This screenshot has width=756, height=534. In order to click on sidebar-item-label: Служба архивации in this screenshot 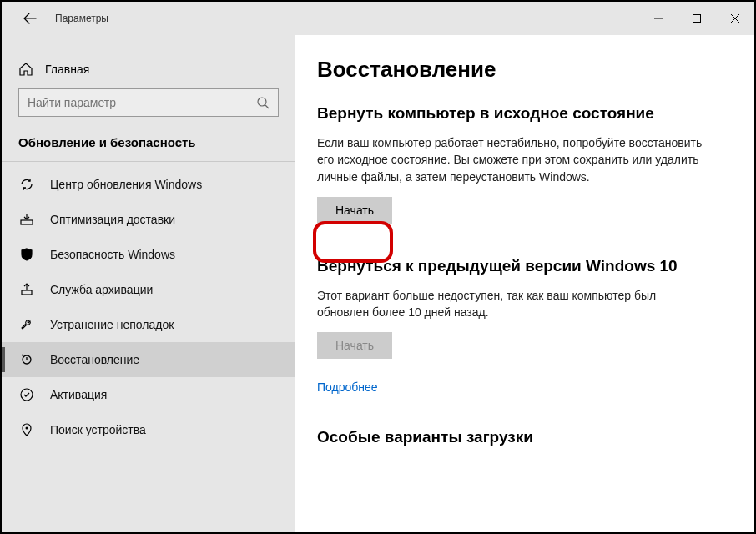, I will do `click(102, 290)`.